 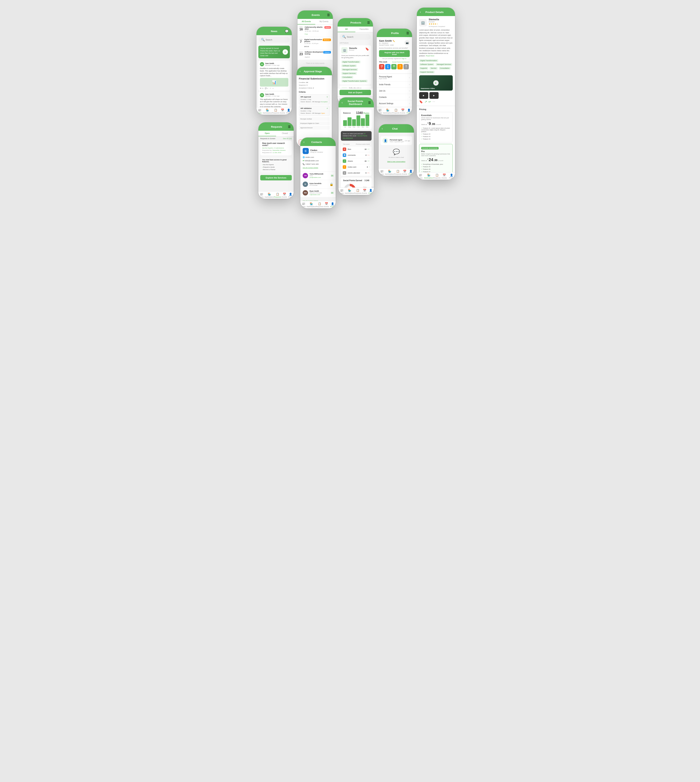 What do you see at coordinates (274, 72) in the screenshot?
I see `post-text-1: Deadline to automatically create leads. …` at bounding box center [274, 72].